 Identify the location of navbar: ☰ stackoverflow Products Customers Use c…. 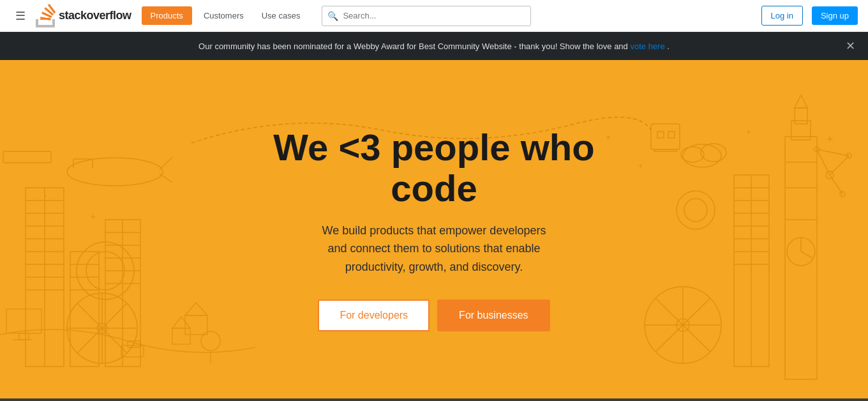
(434, 16).